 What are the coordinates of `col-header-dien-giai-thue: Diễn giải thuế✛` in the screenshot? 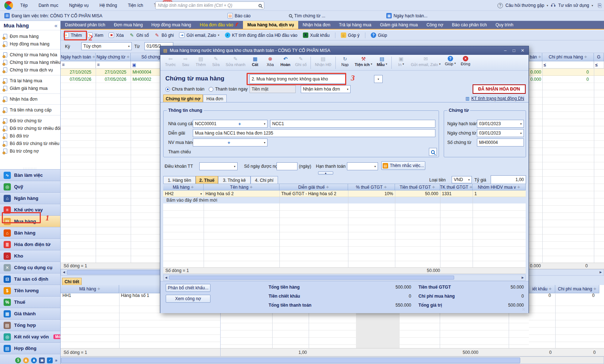 It's located at (314, 187).